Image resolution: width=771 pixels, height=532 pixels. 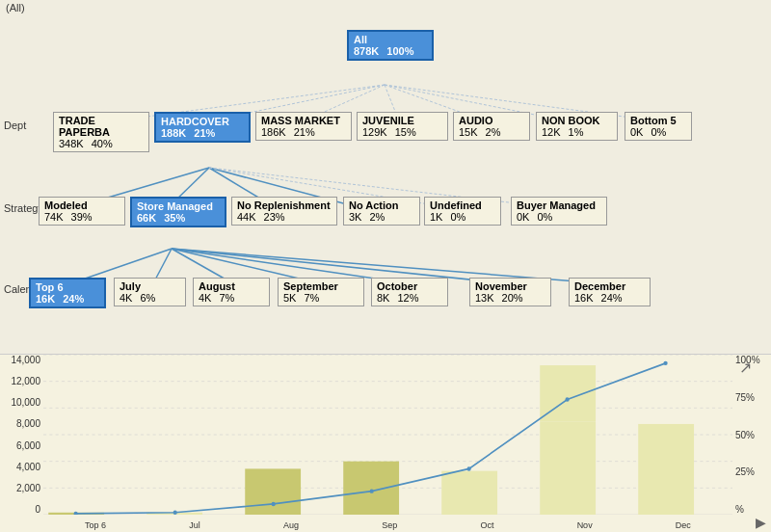 I want to click on all-node: All 878K 100%, so click(x=390, y=45).